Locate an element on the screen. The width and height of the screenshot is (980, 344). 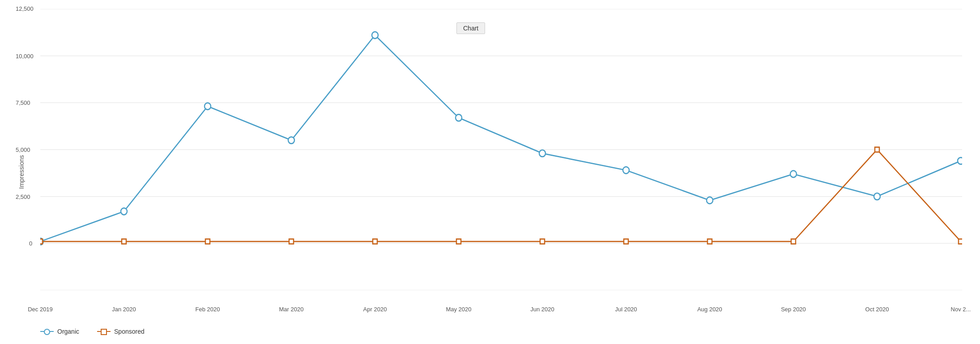
x-label-apr2020: Apr 2020 is located at coordinates (375, 309).